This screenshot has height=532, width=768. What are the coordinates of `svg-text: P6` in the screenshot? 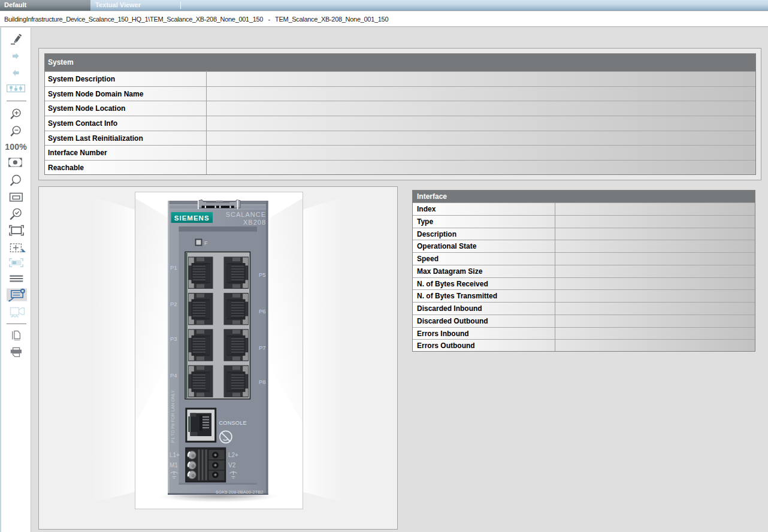 It's located at (262, 312).